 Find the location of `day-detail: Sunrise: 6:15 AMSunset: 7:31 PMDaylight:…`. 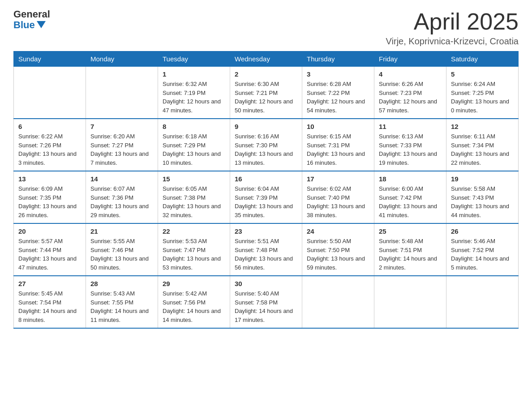

day-detail: Sunrise: 6:15 AMSunset: 7:31 PMDaylight:… is located at coordinates (338, 150).